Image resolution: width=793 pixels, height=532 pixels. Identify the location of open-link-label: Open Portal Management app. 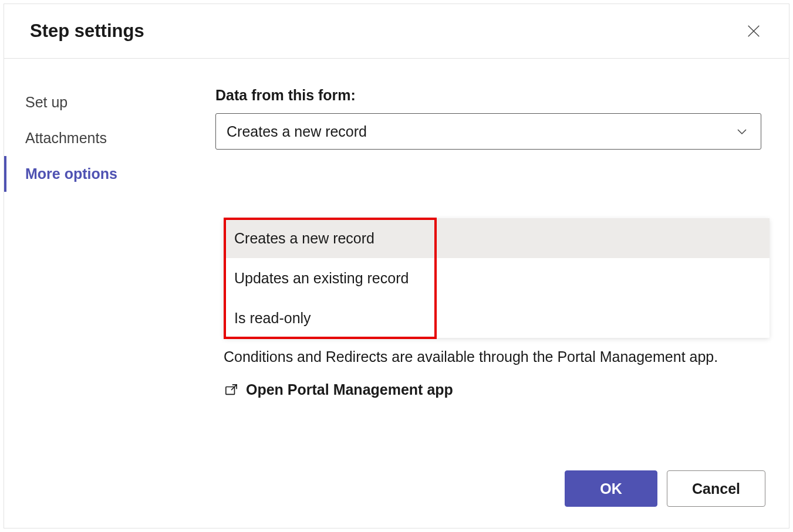
(350, 389).